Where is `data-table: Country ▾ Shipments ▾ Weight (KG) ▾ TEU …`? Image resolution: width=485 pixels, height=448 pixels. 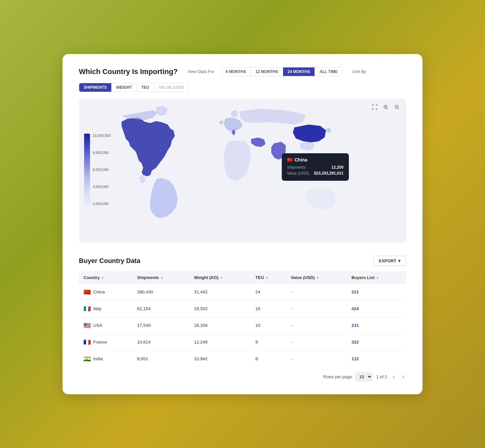
data-table: Country ▾ Shipments ▾ Weight (KG) ▾ TEU … is located at coordinates (242, 319).